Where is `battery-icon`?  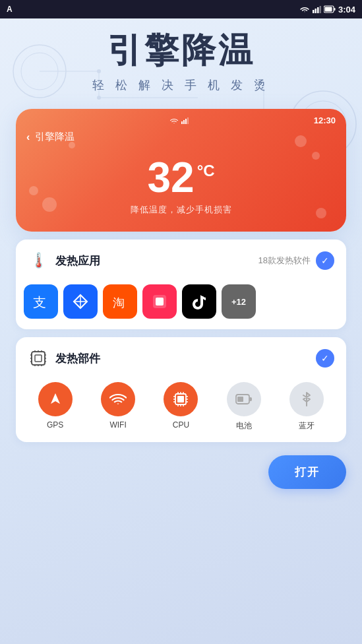
battery-icon is located at coordinates (330, 9).